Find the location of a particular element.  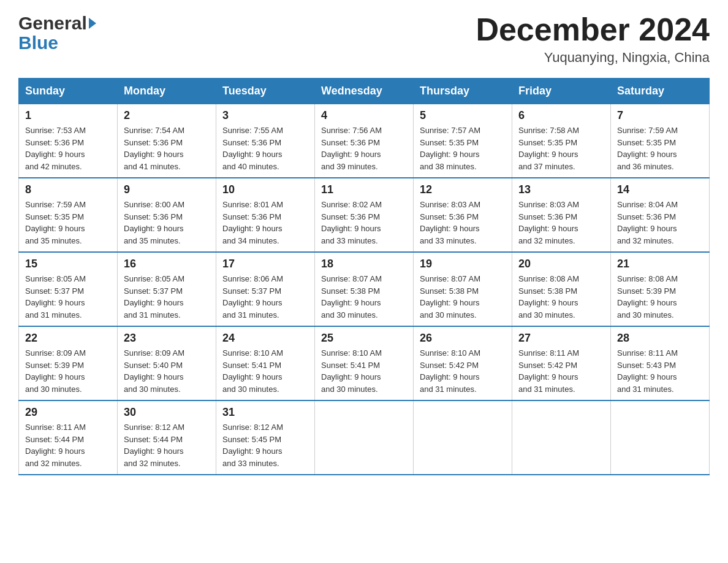

week-row-4: 22Sunrise: 8:09 AM Sunset: 5:39 PM Dayli… is located at coordinates (364, 363).